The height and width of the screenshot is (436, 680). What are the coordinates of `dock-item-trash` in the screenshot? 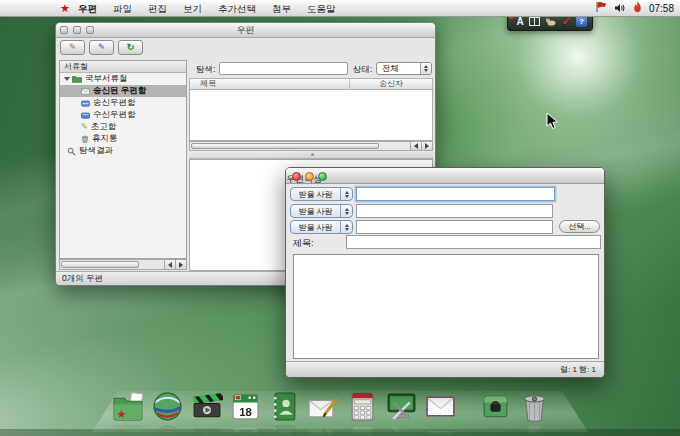 It's located at (534, 404).